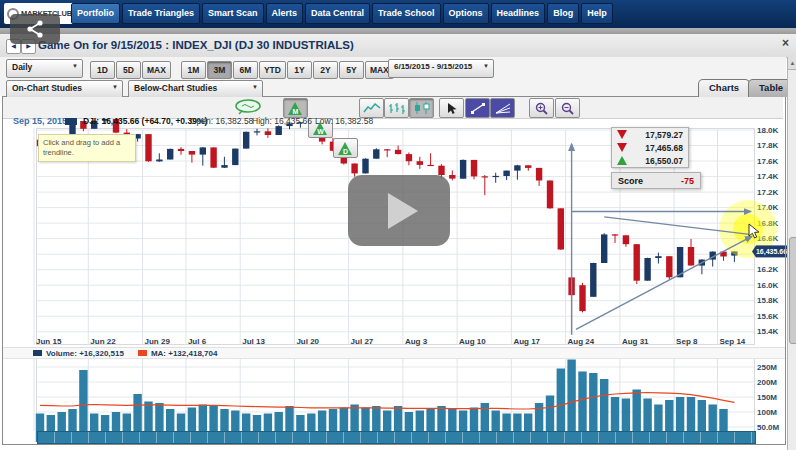  I want to click on share-button, so click(35, 29).